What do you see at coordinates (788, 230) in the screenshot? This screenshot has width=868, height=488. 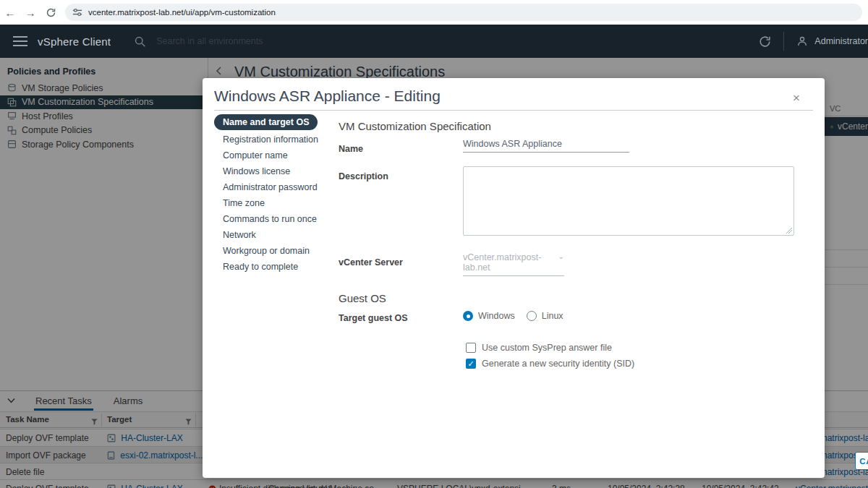 I see `resize-grip` at bounding box center [788, 230].